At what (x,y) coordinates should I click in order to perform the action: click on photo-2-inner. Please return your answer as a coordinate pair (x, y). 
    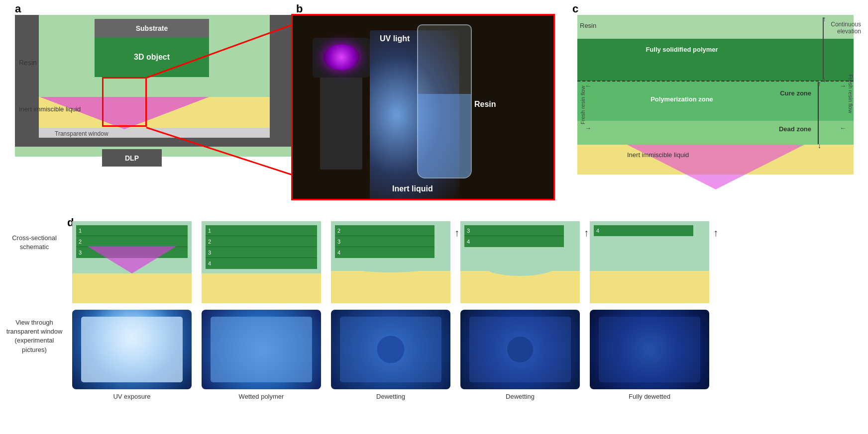
    Looking at the image, I should click on (261, 349).